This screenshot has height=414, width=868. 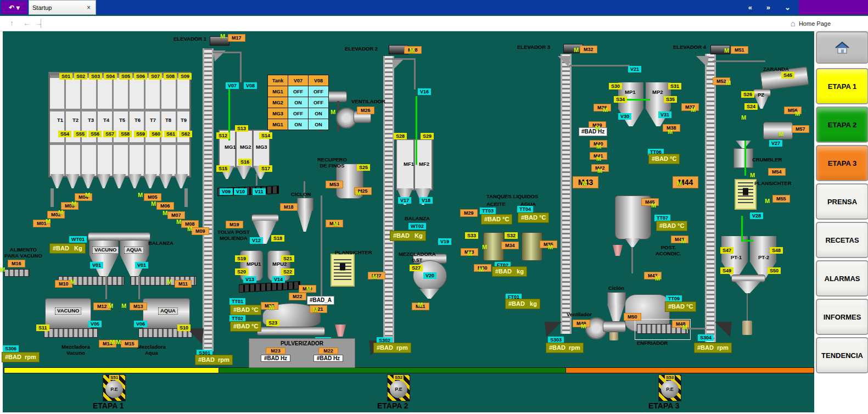 What do you see at coordinates (11, 349) in the screenshot?
I see `valve-tag-s306: S306` at bounding box center [11, 349].